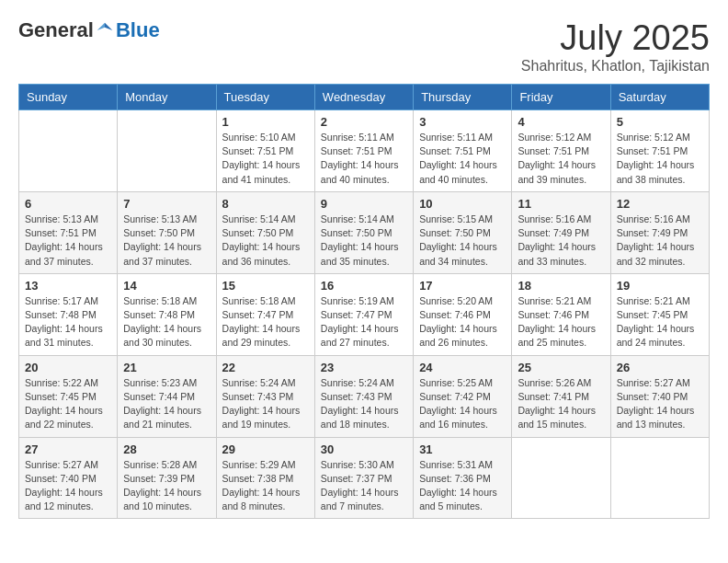 The image size is (728, 563). What do you see at coordinates (89, 30) in the screenshot?
I see `logo: General Blue` at bounding box center [89, 30].